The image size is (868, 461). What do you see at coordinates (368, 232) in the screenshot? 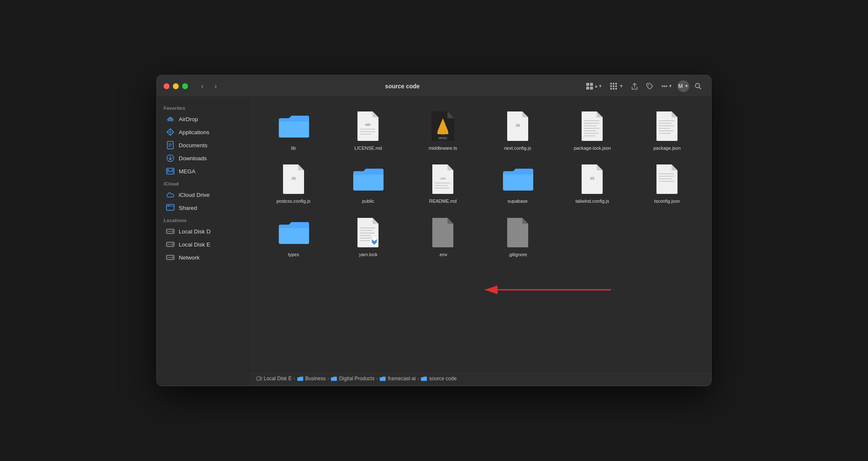
I see `vscode-icon-yarnlock` at bounding box center [368, 232].